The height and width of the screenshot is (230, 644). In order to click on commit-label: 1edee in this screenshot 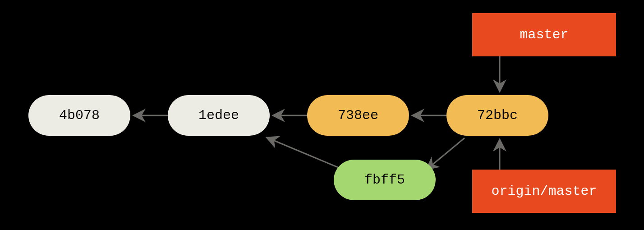, I will do `click(219, 115)`.